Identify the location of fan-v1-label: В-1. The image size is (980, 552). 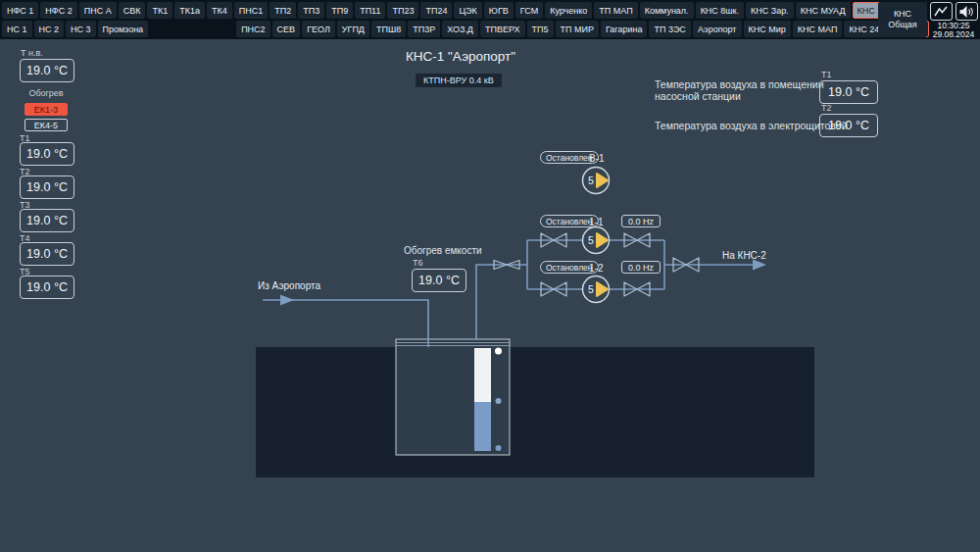
(597, 159).